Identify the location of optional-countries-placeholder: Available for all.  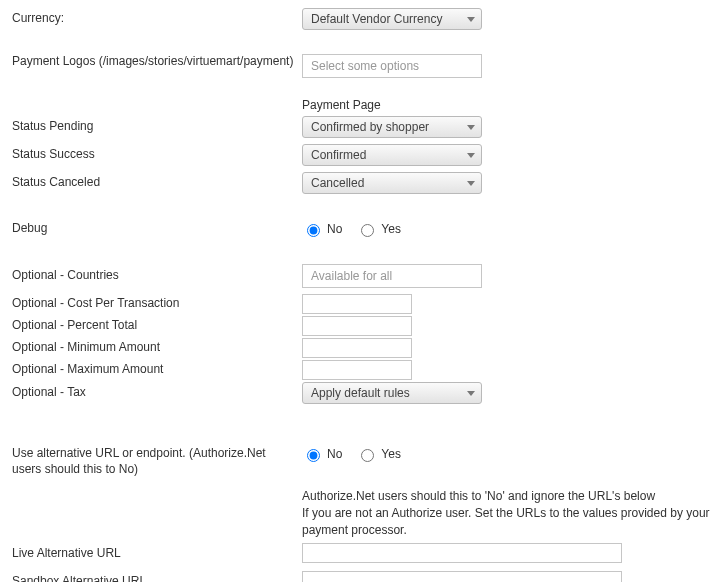
(352, 276).